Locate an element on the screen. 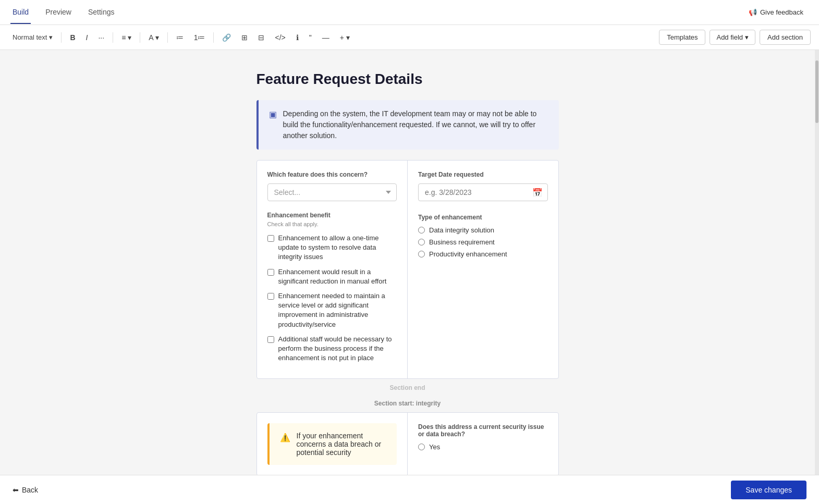 The image size is (819, 504). form-col2-left: ⚠️ If your enhancement concerns a data b… is located at coordinates (333, 444).